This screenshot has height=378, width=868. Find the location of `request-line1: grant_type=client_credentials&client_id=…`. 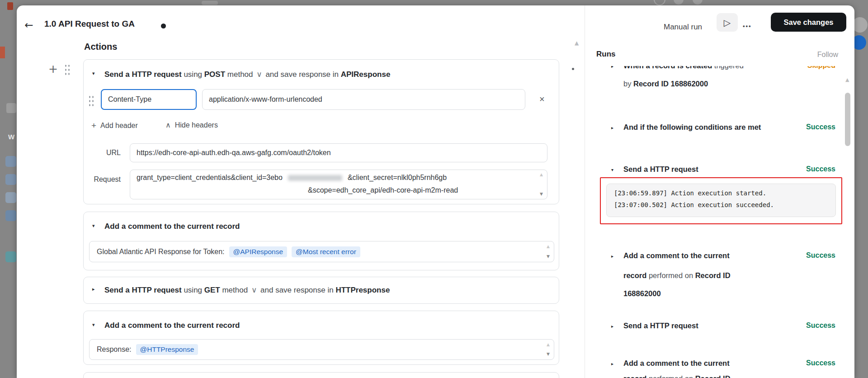

request-line1: grant_type=client_credentials&client_id=… is located at coordinates (292, 178).